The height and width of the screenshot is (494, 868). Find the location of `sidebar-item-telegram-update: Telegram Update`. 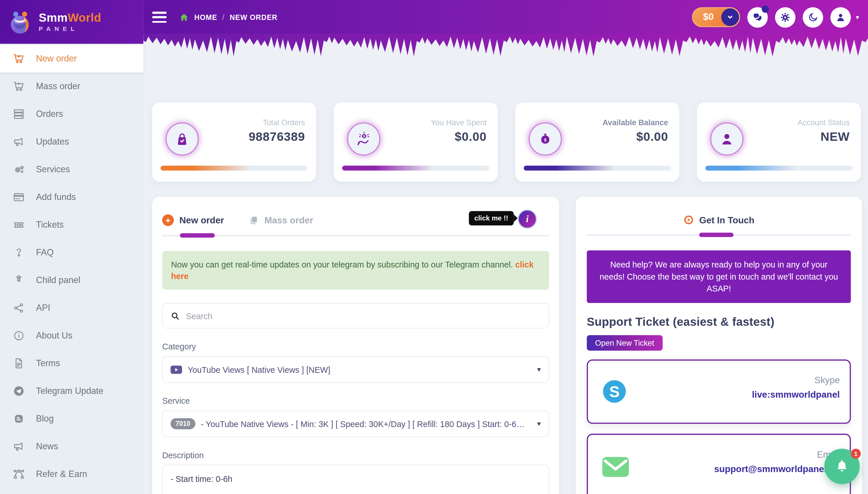

sidebar-item-telegram-update: Telegram Update is located at coordinates (72, 391).